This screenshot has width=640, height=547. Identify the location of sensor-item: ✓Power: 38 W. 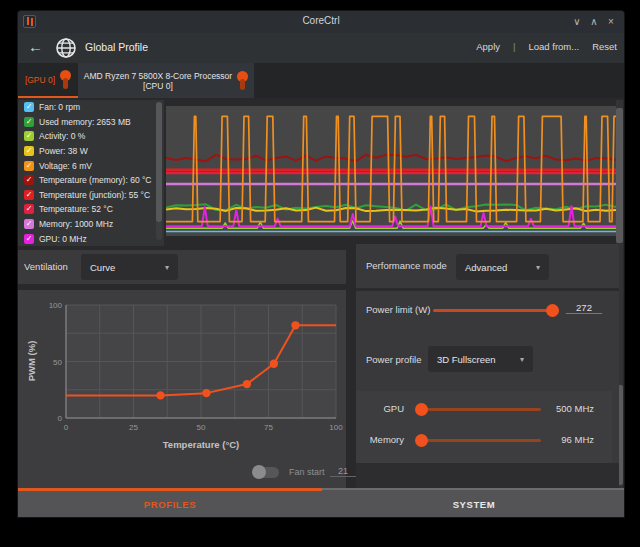
(91, 152).